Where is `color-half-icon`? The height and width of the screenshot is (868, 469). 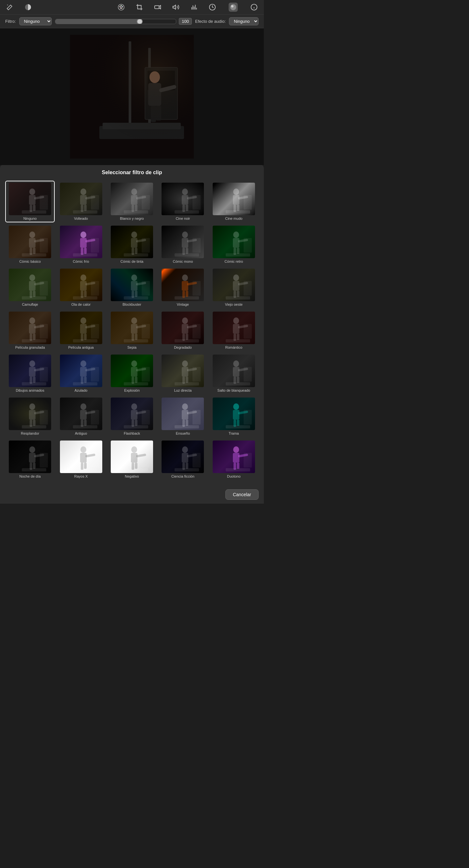
color-half-icon is located at coordinates (28, 7).